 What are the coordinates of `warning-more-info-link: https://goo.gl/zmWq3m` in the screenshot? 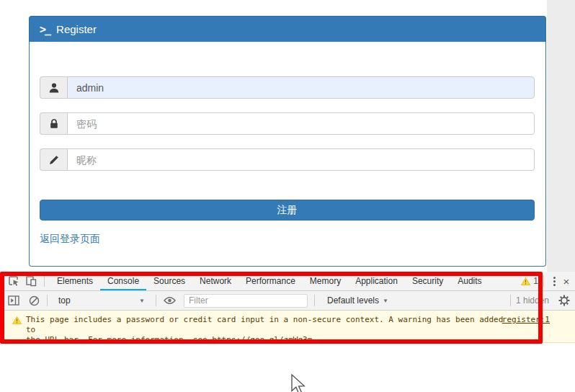 It's located at (262, 340).